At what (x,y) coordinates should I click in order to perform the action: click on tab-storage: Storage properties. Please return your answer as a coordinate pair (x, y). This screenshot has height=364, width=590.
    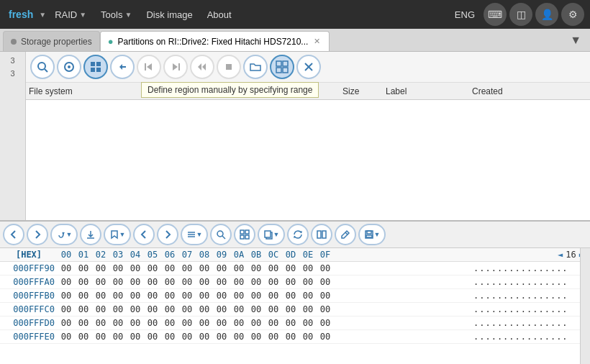
    Looking at the image, I should click on (52, 41).